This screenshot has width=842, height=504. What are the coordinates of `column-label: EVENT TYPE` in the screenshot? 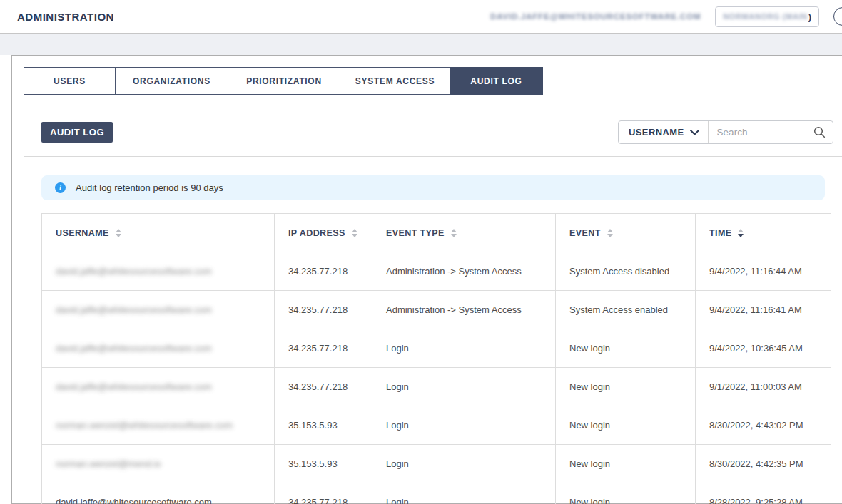 It's located at (415, 233).